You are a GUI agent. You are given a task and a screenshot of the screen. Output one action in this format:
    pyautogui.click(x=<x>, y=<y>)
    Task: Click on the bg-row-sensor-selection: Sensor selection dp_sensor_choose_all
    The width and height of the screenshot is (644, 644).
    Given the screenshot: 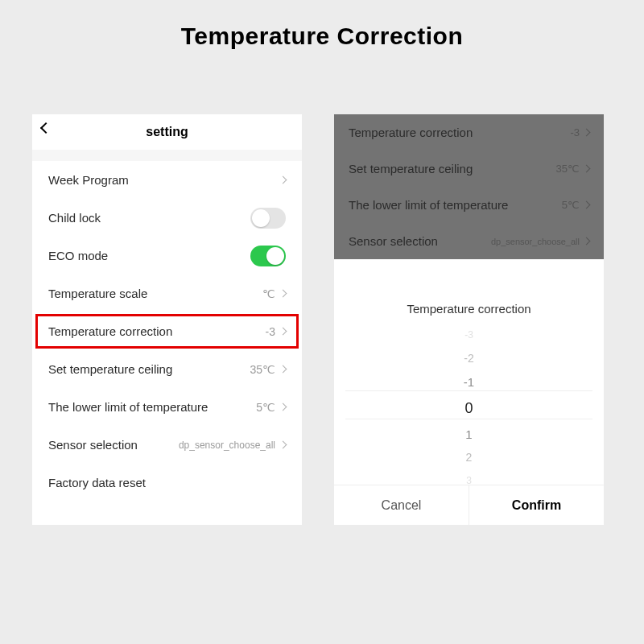 What is the action you would take?
    pyautogui.click(x=469, y=242)
    